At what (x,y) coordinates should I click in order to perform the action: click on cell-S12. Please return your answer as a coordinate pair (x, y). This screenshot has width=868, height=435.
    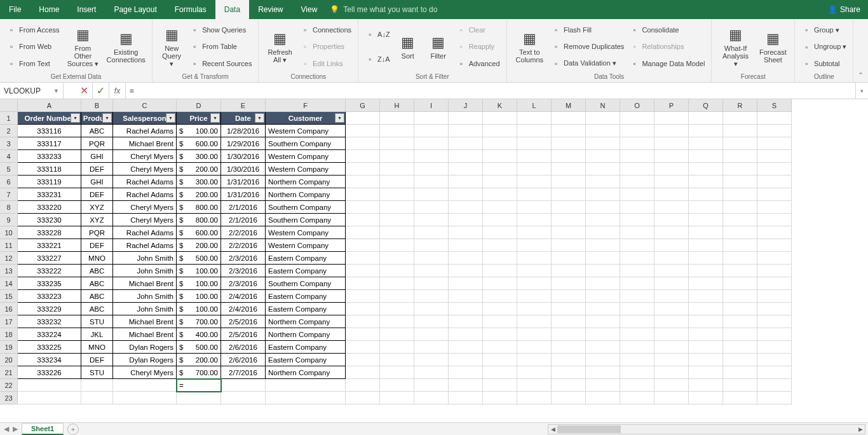
    Looking at the image, I should click on (775, 258).